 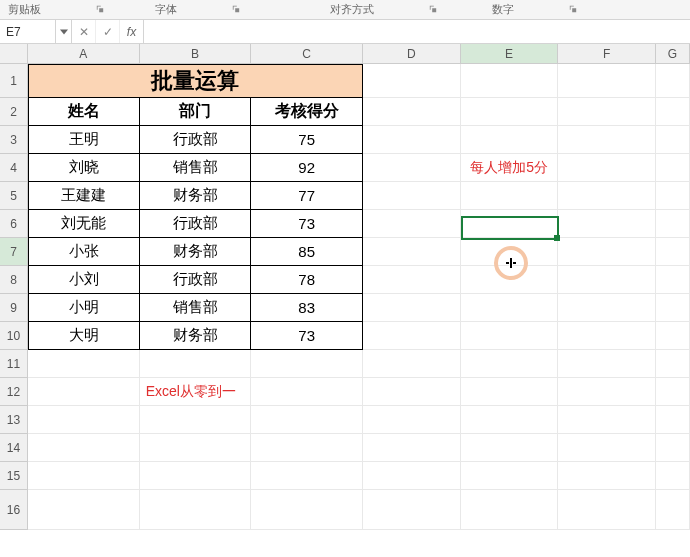 What do you see at coordinates (14, 308) in the screenshot?
I see `row-header-9: 9` at bounding box center [14, 308].